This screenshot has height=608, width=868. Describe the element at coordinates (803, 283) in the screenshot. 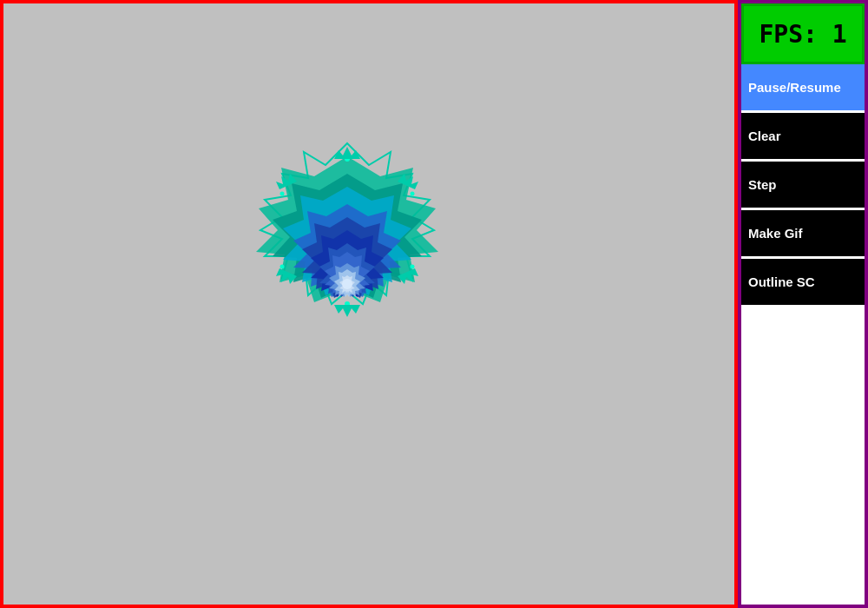

I see `outline-sc-button: Outline SC` at that location.